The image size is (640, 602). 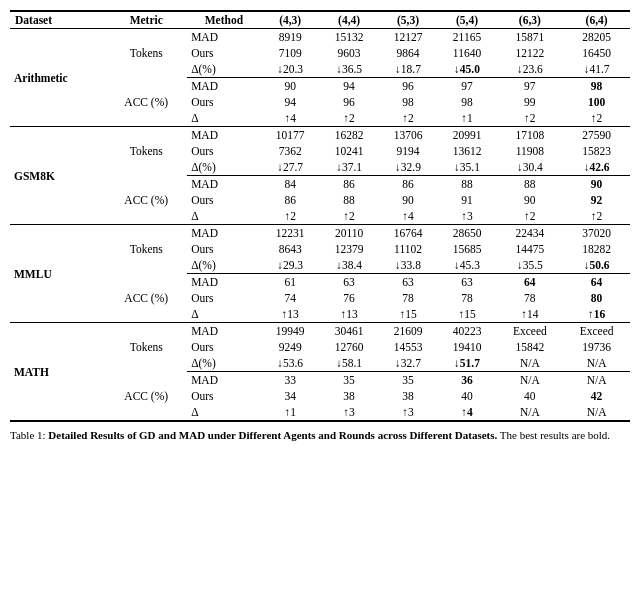 I want to click on table-cell: 7362, so click(x=290, y=151).